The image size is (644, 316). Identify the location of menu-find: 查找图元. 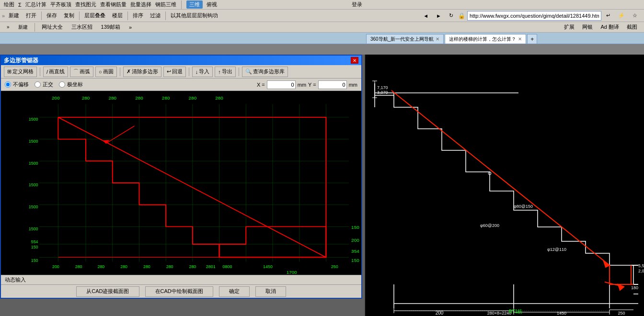
(86, 5).